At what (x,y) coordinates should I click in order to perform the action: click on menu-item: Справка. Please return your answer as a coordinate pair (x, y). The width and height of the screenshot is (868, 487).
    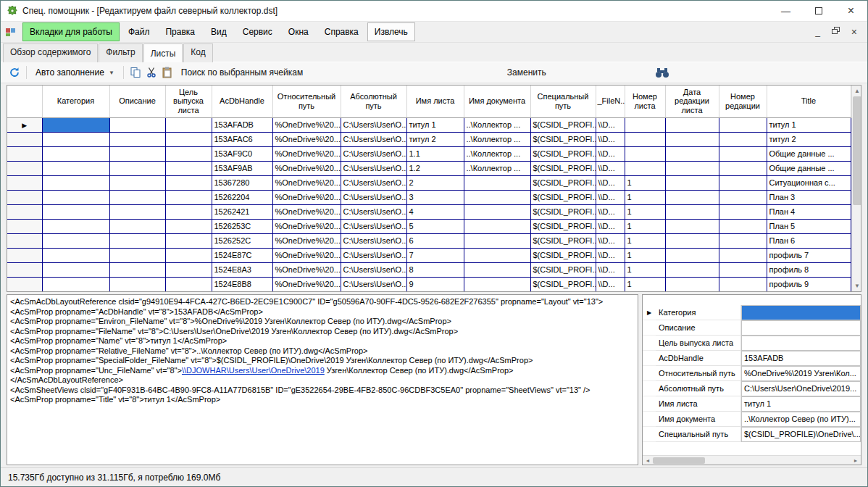
    Looking at the image, I should click on (342, 32).